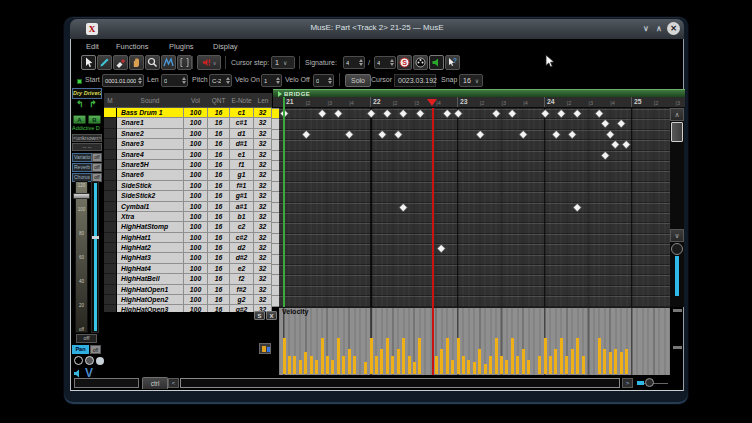  Describe the element at coordinates (188, 248) in the screenshot. I see `drum-row-highhat2: HighHat210016d232` at that location.